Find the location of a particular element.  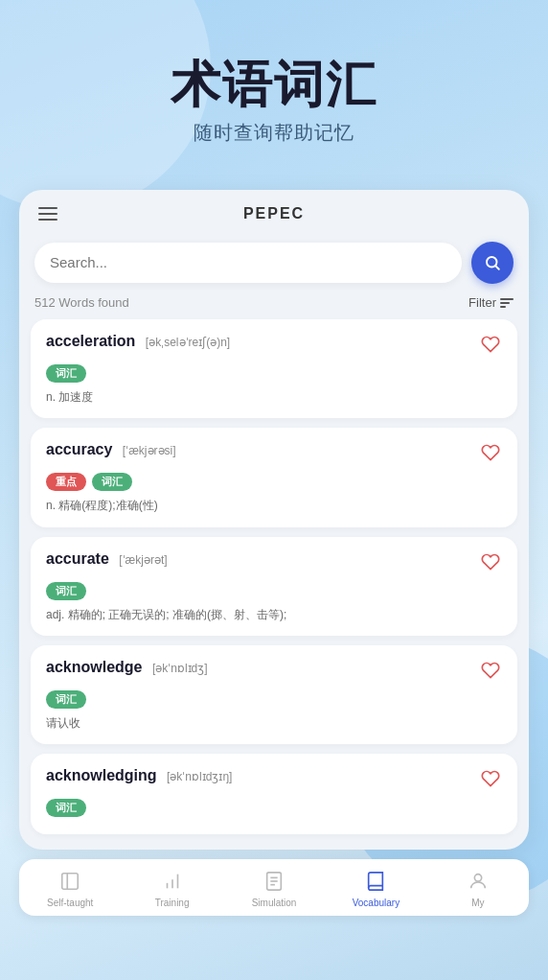

card-header: PEPEC is located at coordinates (274, 214).